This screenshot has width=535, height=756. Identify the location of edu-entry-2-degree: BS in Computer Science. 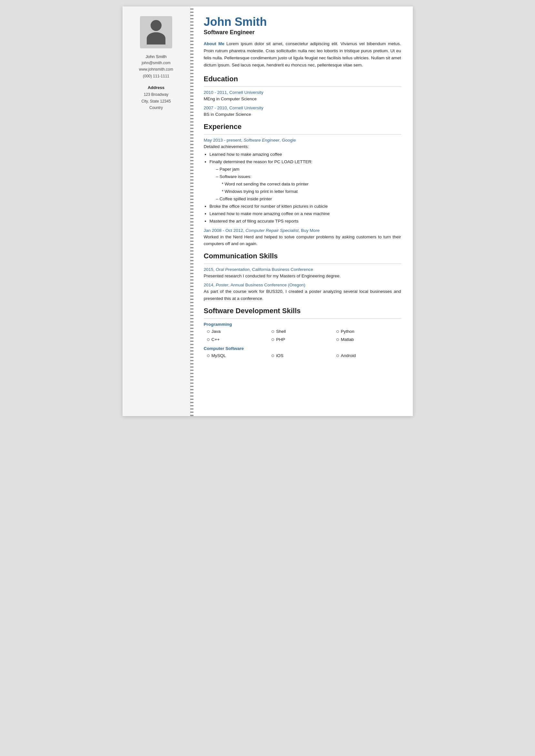
(302, 115).